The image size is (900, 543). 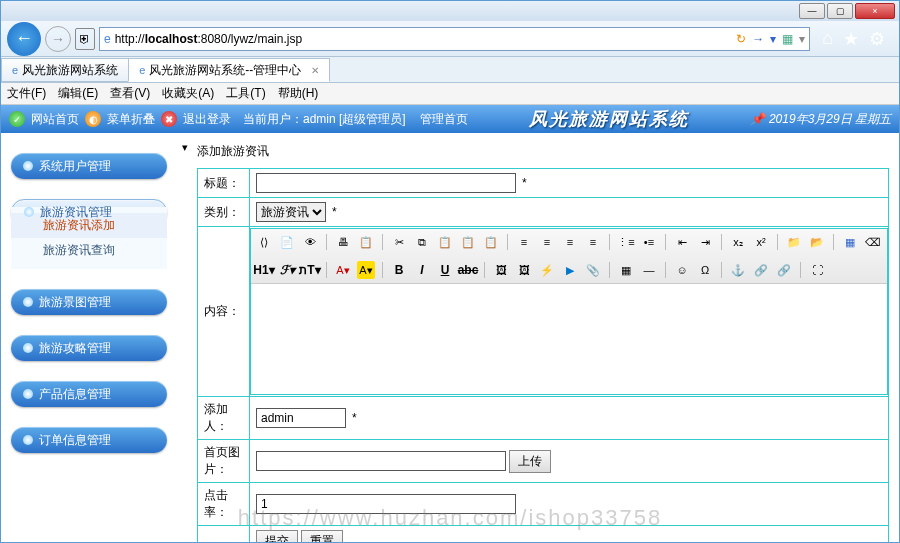 I want to click on menu-file: 文件(F), so click(x=26, y=94).